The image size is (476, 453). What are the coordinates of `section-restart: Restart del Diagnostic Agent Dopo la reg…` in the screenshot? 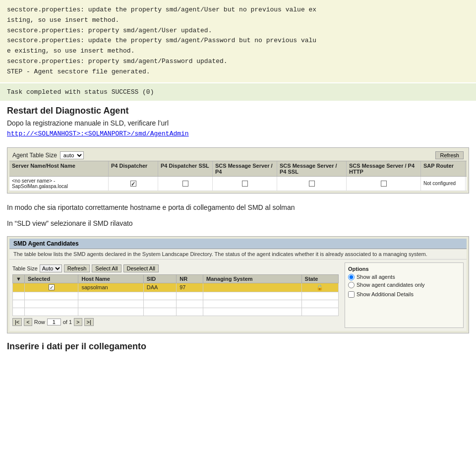 It's located at (238, 122).